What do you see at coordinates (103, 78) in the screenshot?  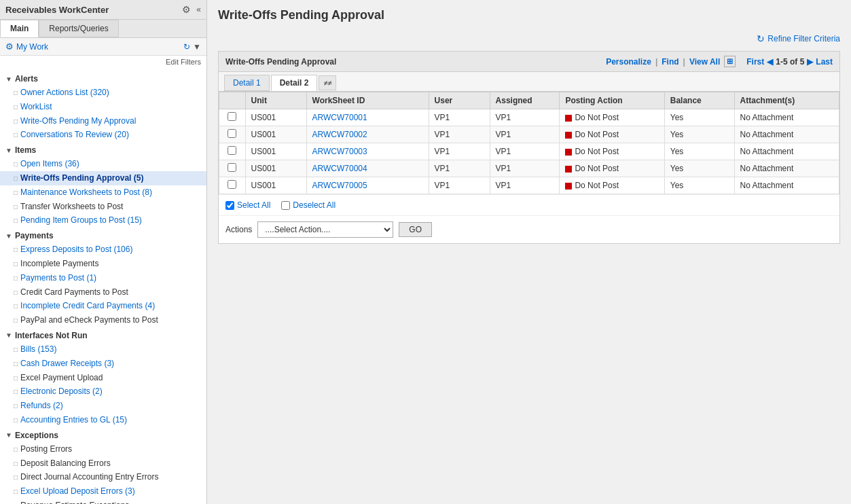 I see `section-alerts: ▼ Alerts` at bounding box center [103, 78].